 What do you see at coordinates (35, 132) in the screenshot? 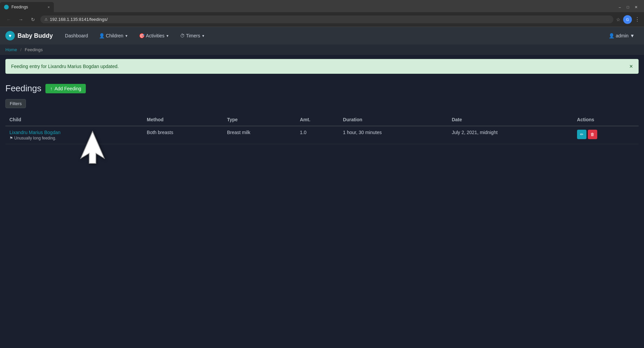
I see `child-link: Lixandru Marius Bogdan` at bounding box center [35, 132].